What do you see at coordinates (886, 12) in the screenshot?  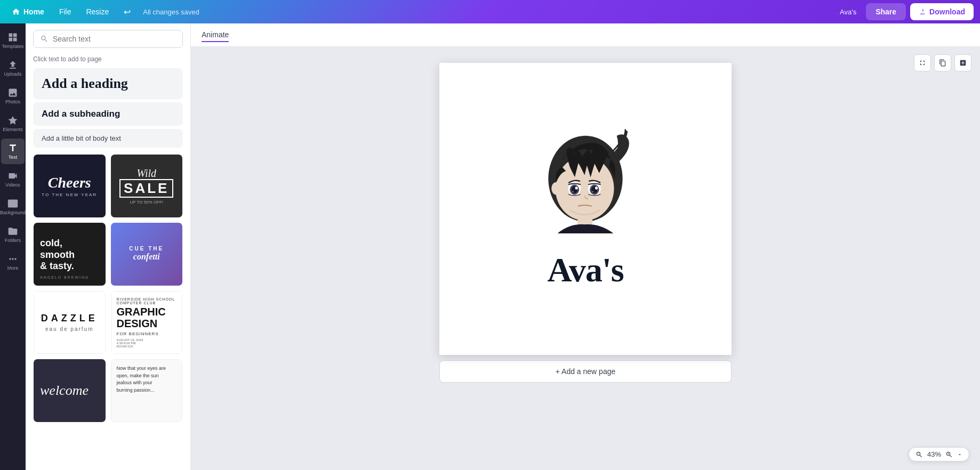 I see `share-button: Share` at bounding box center [886, 12].